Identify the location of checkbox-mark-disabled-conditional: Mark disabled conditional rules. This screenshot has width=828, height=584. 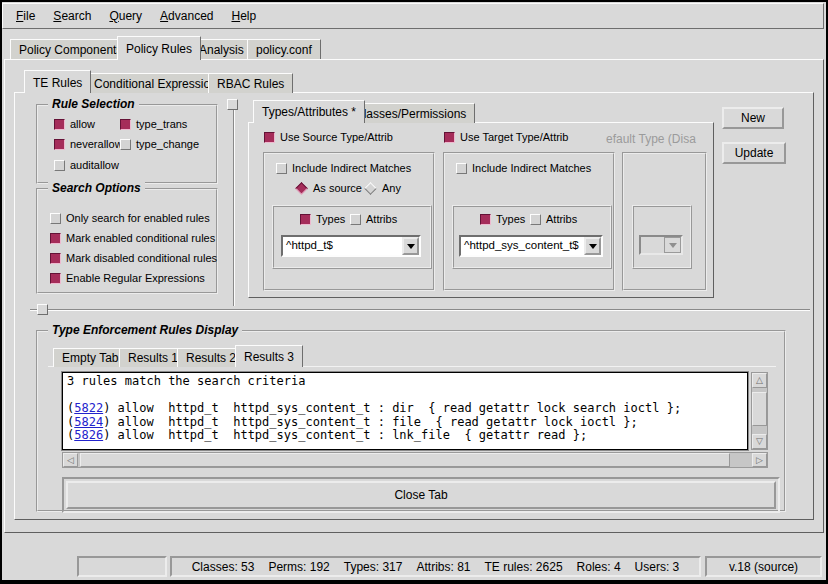
(134, 258).